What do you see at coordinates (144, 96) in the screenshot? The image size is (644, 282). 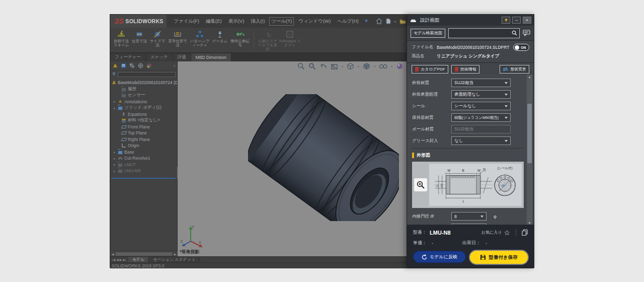 I see `tree-item-sensors: センサー` at bounding box center [144, 96].